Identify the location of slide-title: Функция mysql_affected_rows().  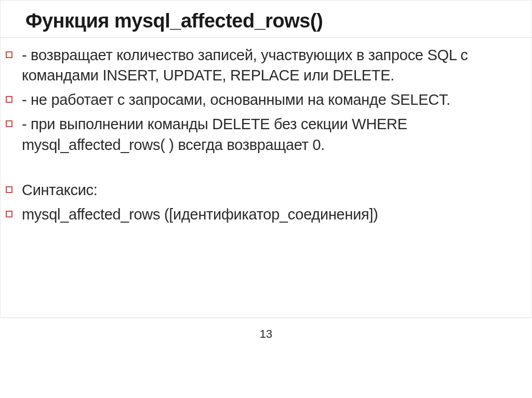
(273, 21).